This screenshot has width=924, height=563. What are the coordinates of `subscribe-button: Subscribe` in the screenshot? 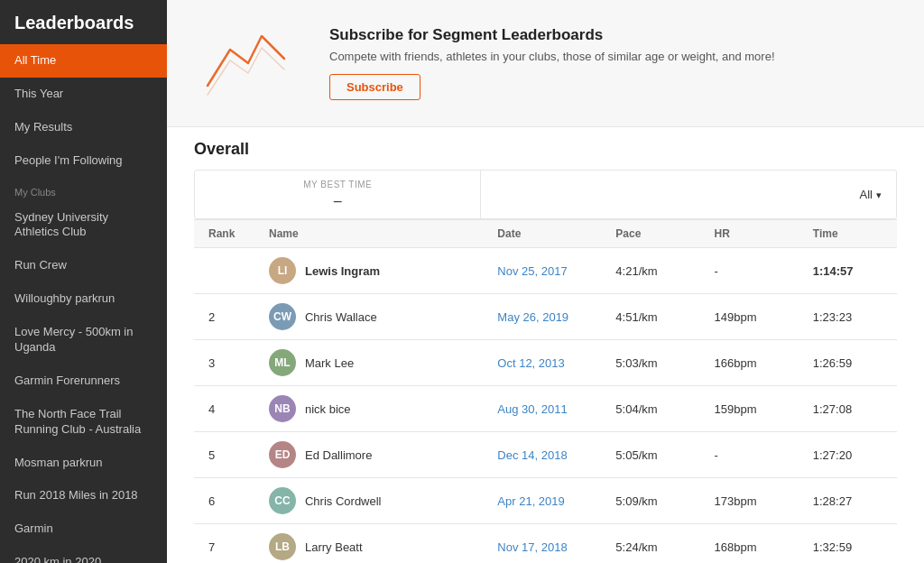 It's located at (375, 87).